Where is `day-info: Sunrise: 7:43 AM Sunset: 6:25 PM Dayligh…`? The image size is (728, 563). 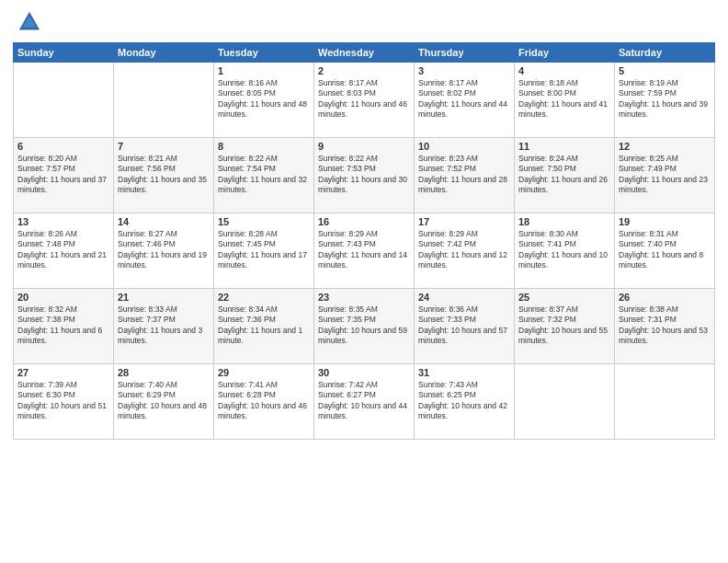
day-info: Sunrise: 7:43 AM Sunset: 6:25 PM Dayligh… is located at coordinates (464, 401).